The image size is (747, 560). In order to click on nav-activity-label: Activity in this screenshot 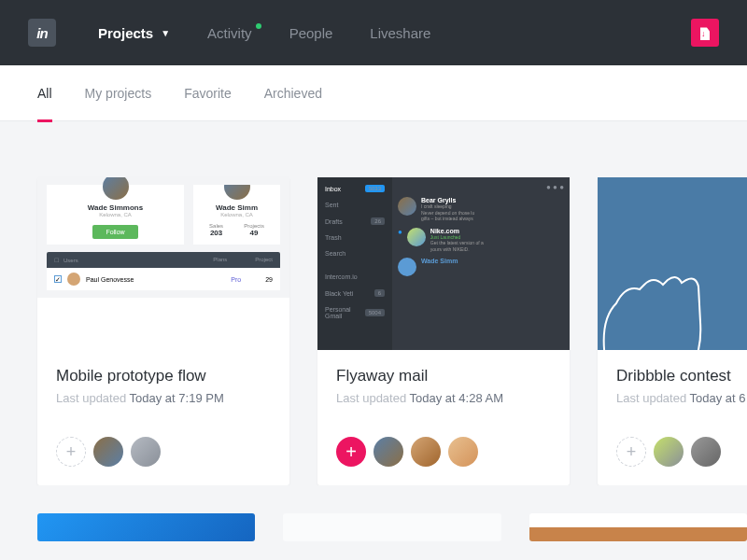, I will do `click(230, 34)`.